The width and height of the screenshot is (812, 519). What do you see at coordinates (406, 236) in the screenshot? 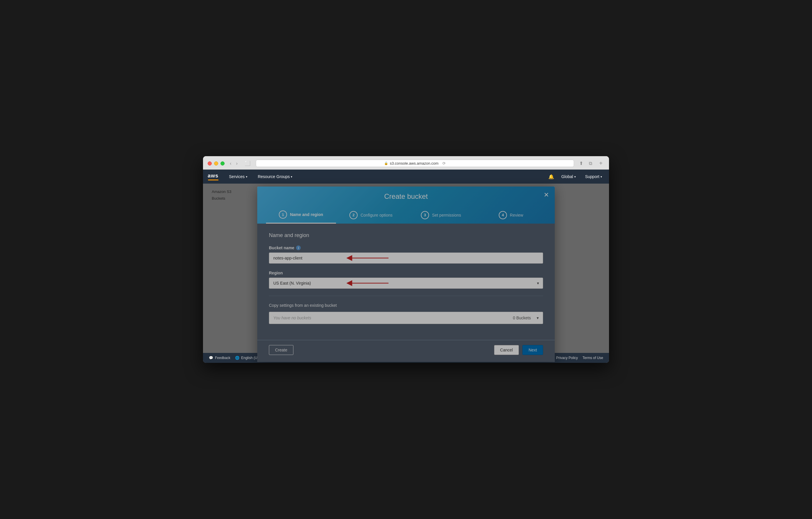
I see `section-title: Name and region` at bounding box center [406, 236].